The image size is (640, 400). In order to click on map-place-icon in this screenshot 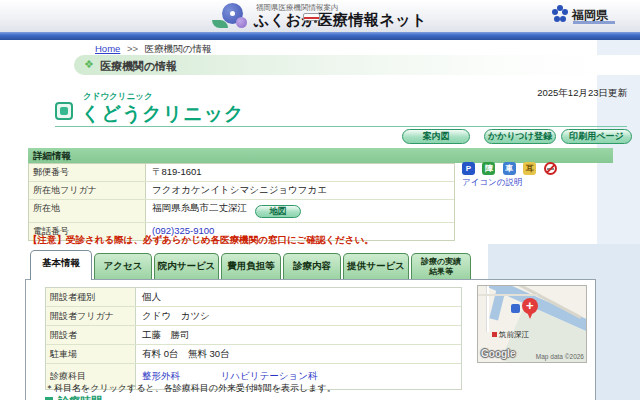, I will do `click(516, 308)`.